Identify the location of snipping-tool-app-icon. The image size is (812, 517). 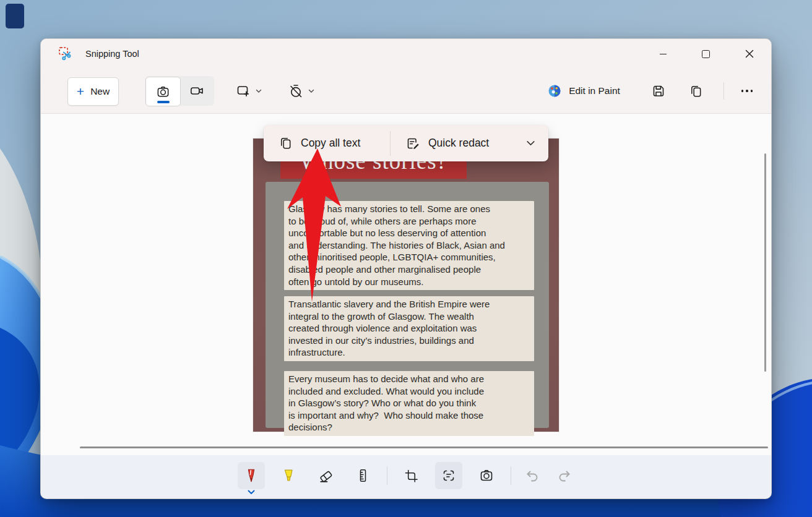
(66, 54).